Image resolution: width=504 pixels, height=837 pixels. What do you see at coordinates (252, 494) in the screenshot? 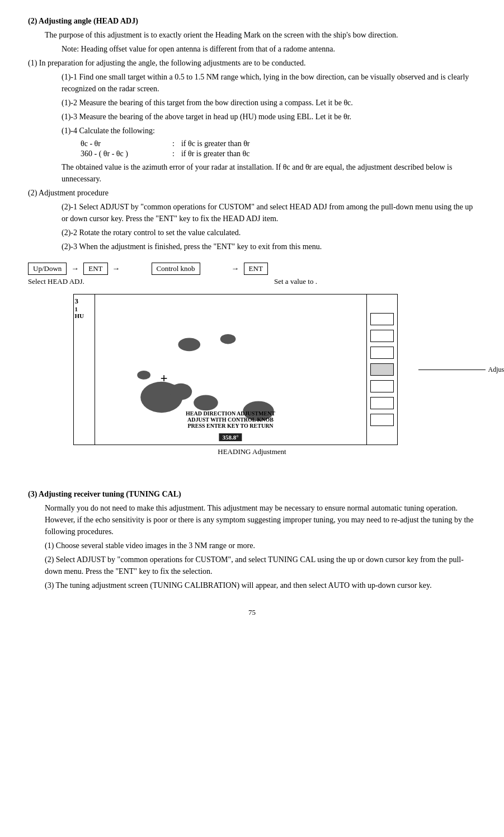
I see `section3-title: (3) Adjusting receiver tuning (TUNING CA…` at bounding box center [252, 494].